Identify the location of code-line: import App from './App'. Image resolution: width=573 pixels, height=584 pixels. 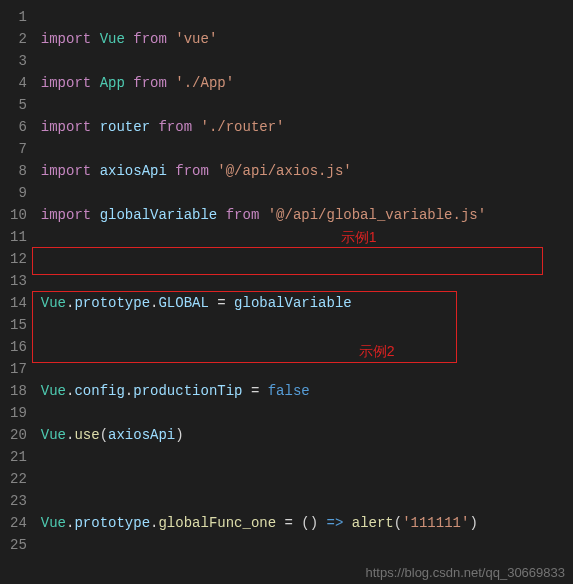
(307, 83).